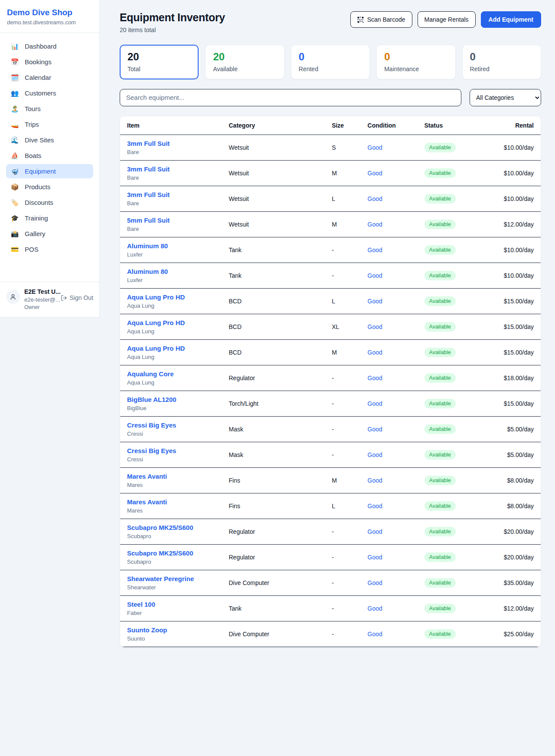 The image size is (555, 756). What do you see at coordinates (277, 582) in the screenshot?
I see `item-category: Dive Computer` at bounding box center [277, 582].